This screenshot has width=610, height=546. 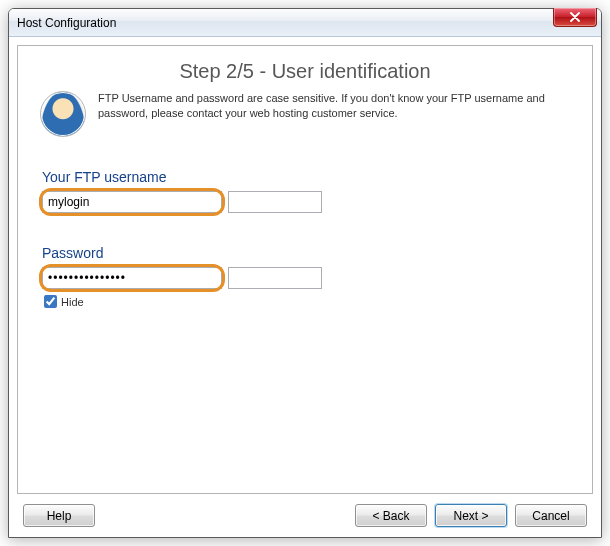 What do you see at coordinates (275, 278) in the screenshot?
I see `password-input-extra` at bounding box center [275, 278].